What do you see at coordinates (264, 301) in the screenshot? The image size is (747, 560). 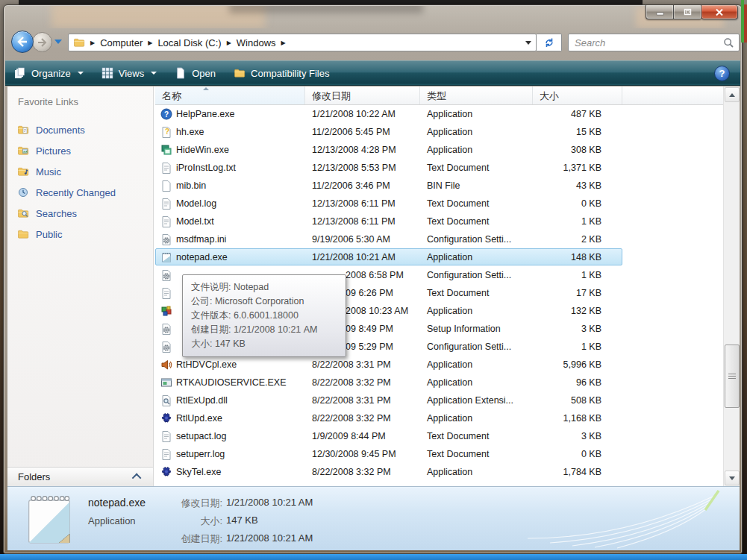 I see `tooltip-line: 公司: Microsoft Corporation` at bounding box center [264, 301].